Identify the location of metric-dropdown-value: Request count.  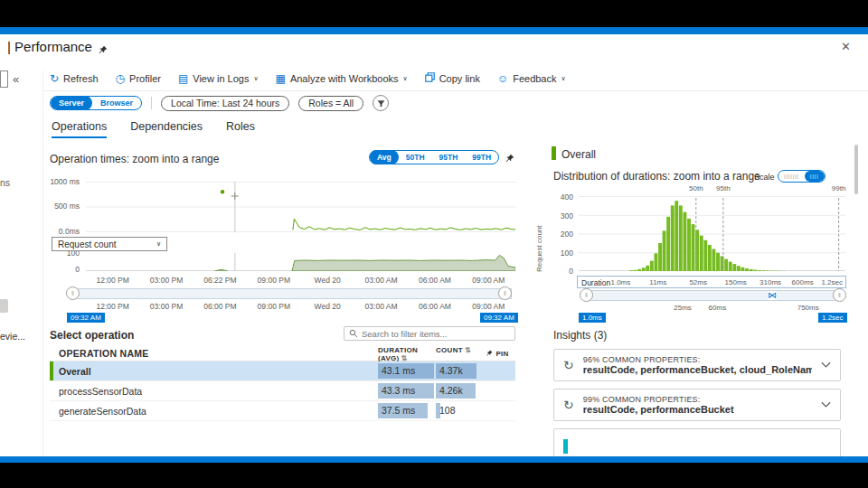
(87, 244).